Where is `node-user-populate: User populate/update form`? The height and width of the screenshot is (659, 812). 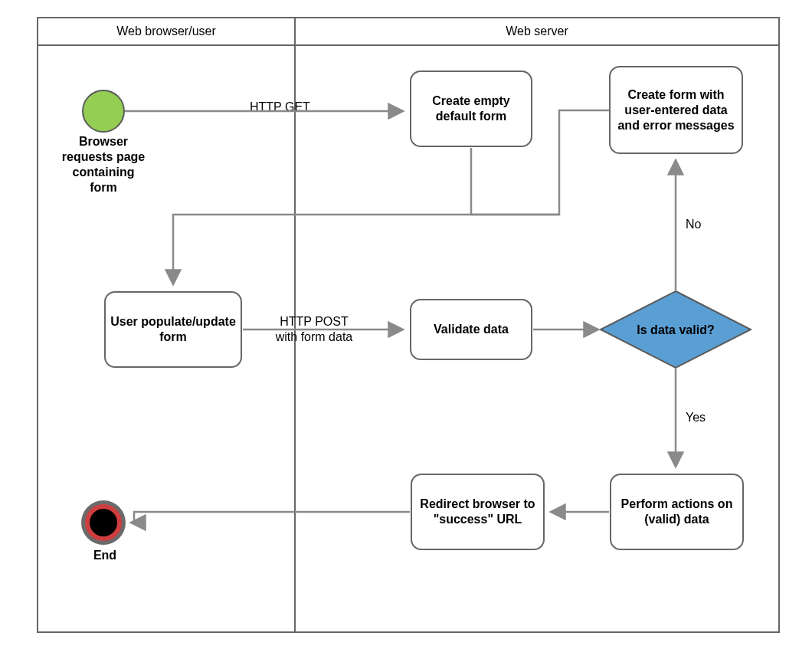
node-user-populate: User populate/update form is located at coordinates (173, 330).